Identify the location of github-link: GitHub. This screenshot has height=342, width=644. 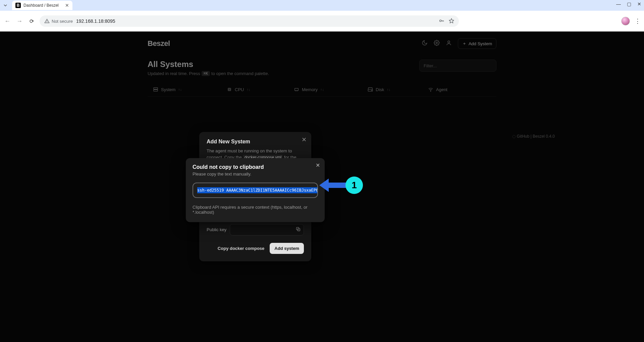
(523, 136).